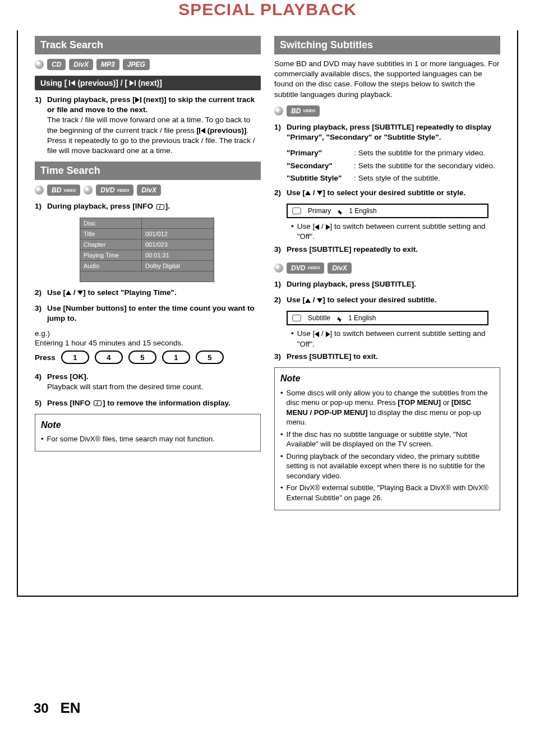 This screenshot has width=535, height=756. Describe the element at coordinates (422, 153) in the screenshot. I see `def-desc: Sets the subtitle for the primary video.` at that location.